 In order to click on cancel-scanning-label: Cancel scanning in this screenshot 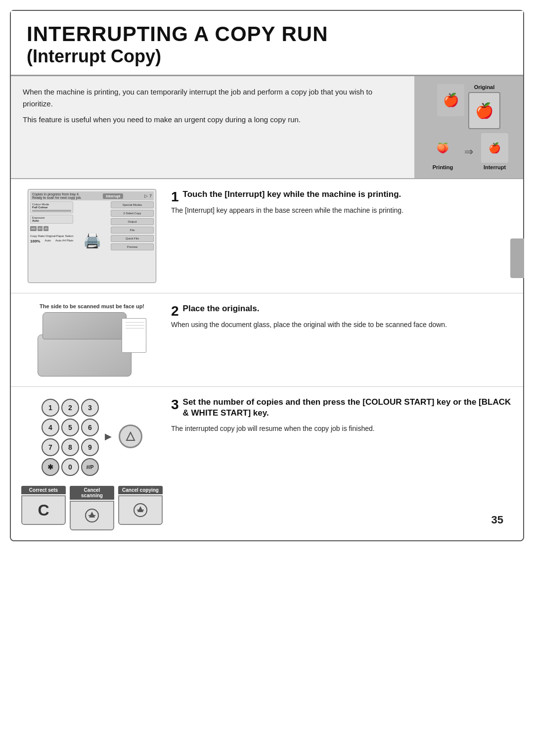, I will do `click(92, 493)`.